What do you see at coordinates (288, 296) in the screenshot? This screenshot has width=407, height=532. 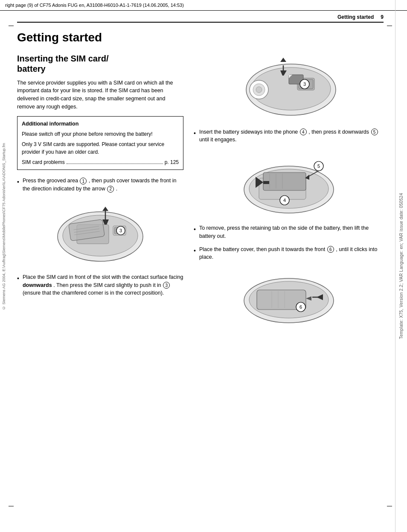 I see `illustration-cover: 6` at bounding box center [288, 296].